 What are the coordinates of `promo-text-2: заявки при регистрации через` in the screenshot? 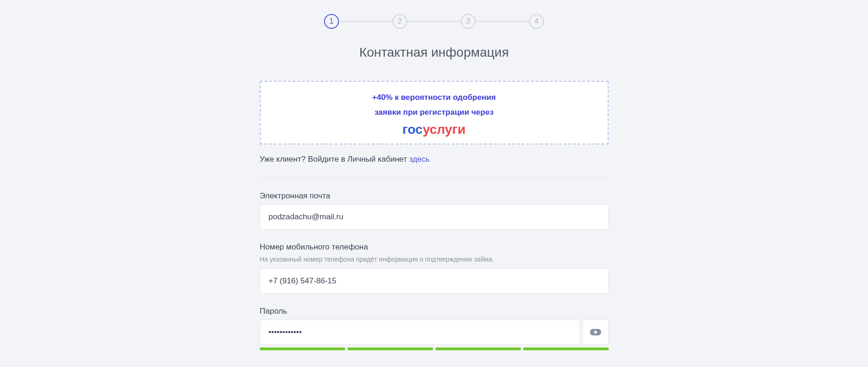 It's located at (434, 112).